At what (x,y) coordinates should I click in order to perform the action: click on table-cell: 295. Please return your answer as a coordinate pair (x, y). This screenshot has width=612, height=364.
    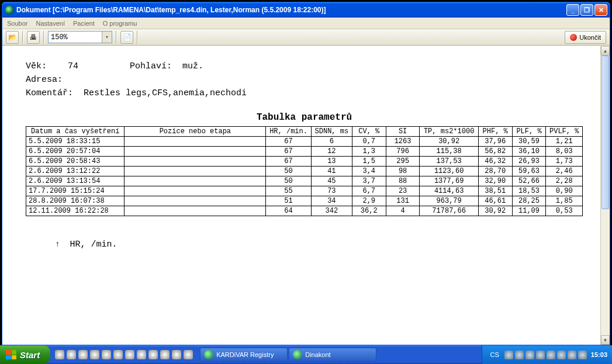
    Looking at the image, I should click on (403, 161).